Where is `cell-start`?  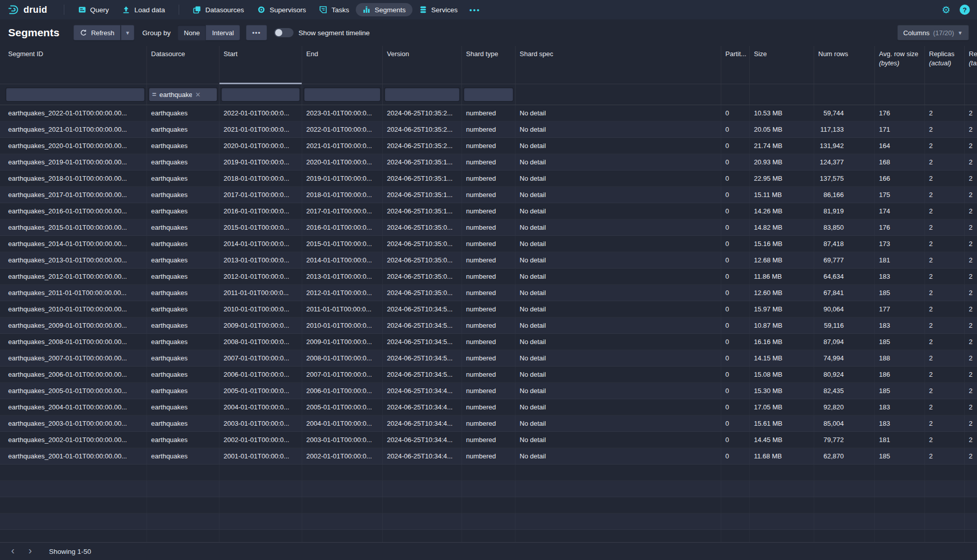 cell-start is located at coordinates (261, 473).